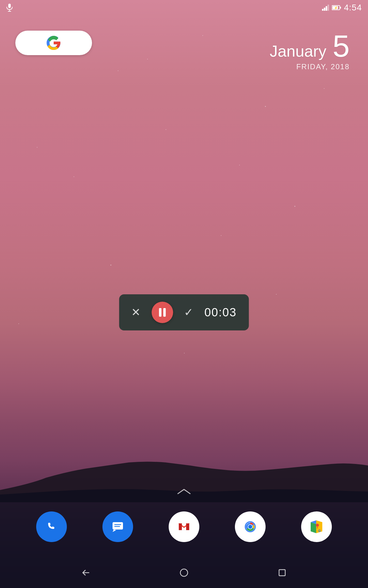  Describe the element at coordinates (220, 312) in the screenshot. I see `recording-timer: 00:03` at that location.